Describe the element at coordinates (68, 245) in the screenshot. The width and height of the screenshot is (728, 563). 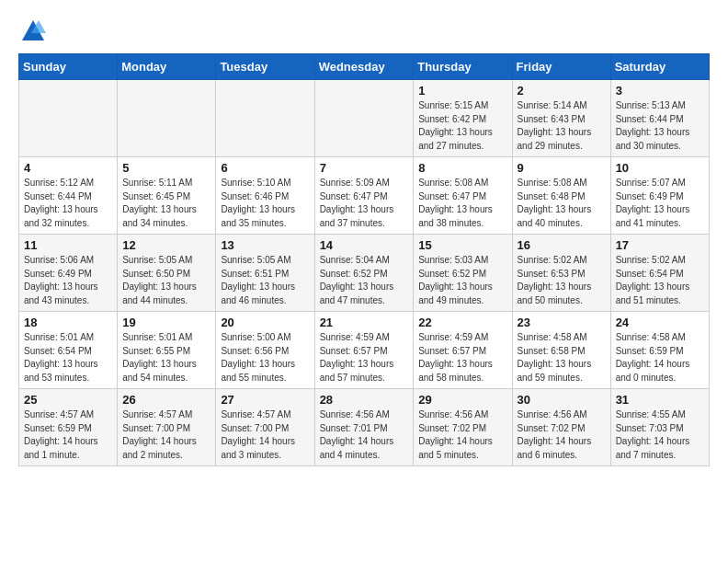
I see `day-number: 11` at that location.